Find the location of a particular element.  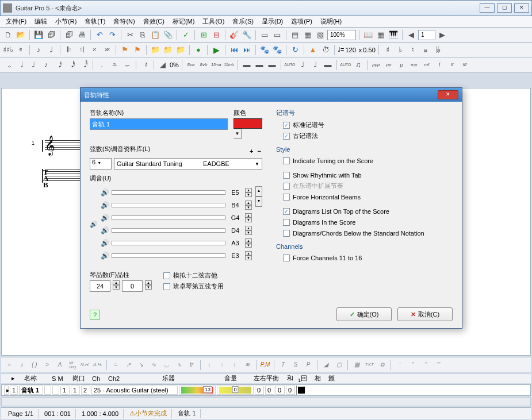

t-icon: T is located at coordinates (283, 365).